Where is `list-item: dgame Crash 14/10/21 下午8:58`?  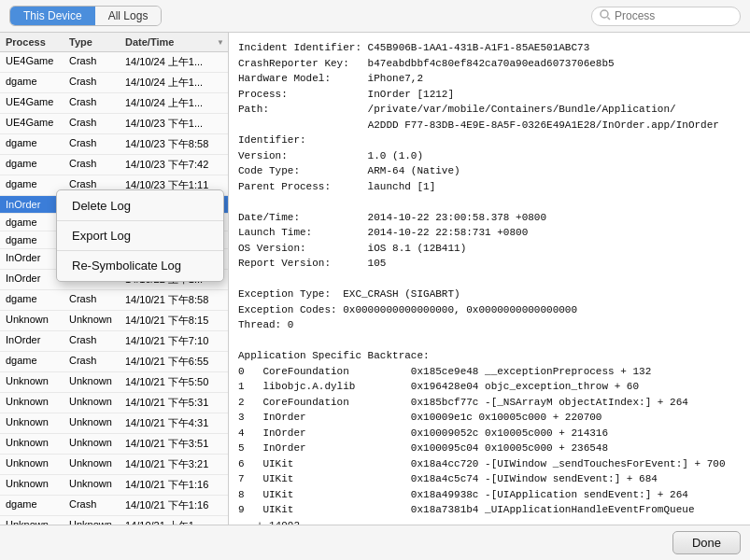
list-item: dgame Crash 14/10/21 下午8:58 is located at coordinates (114, 301).